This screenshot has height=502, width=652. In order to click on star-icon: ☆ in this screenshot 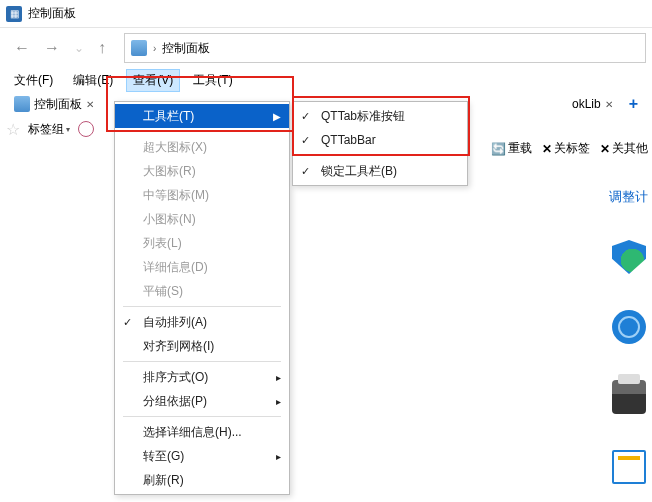, I will do `click(13, 130)`.